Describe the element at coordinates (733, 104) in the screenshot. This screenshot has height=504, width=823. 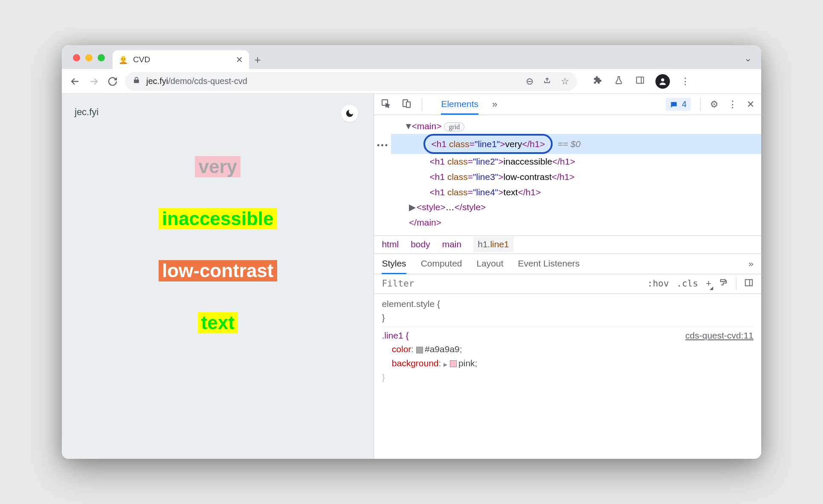
I see `kebab-icon: ⋮` at that location.